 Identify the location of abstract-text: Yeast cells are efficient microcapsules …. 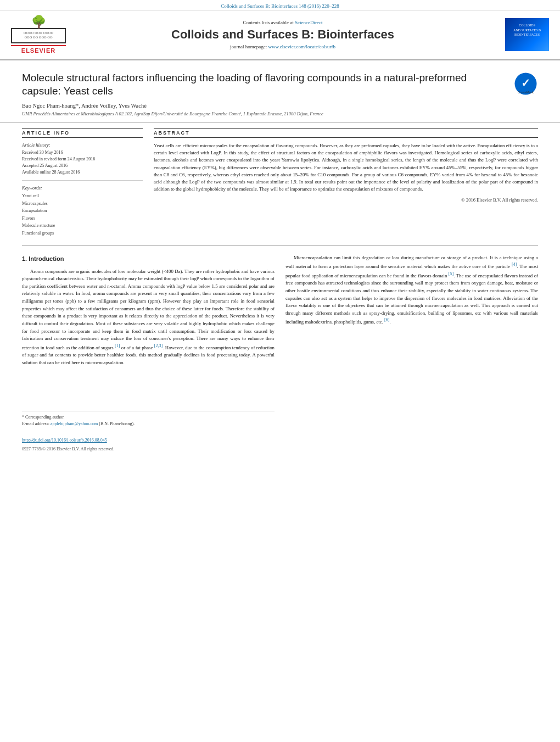
(346, 168).